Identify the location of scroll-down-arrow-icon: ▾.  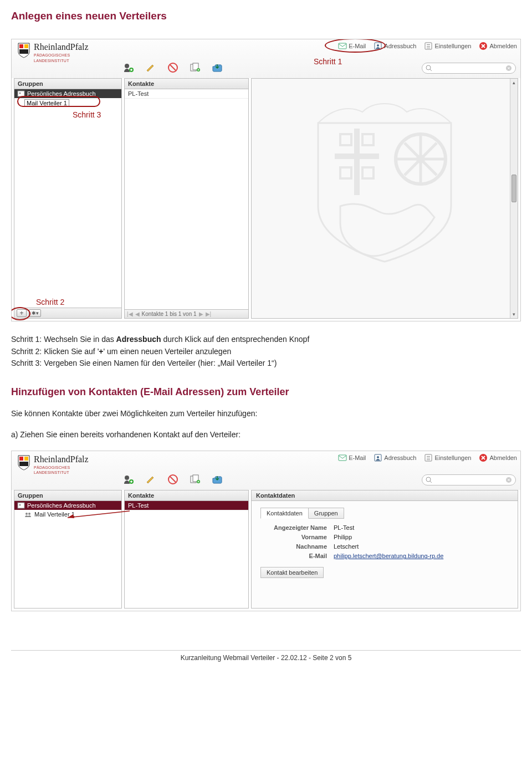
(514, 314).